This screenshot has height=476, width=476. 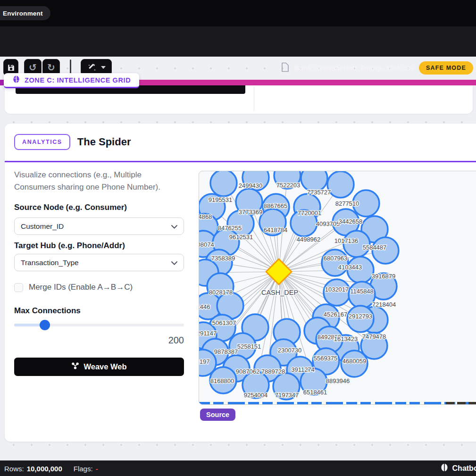 I want to click on chatbot-button: Chatbot, so click(x=458, y=468).